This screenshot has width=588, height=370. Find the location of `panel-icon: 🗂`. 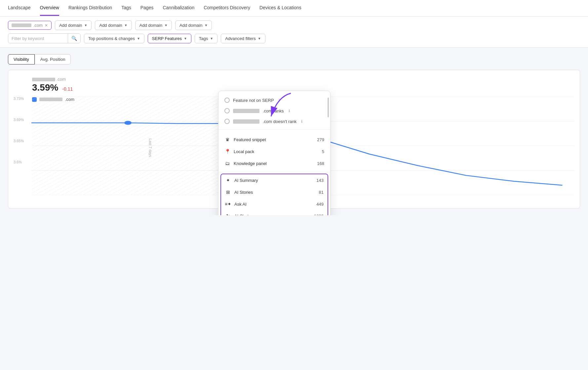

panel-icon: 🗂 is located at coordinates (227, 163).